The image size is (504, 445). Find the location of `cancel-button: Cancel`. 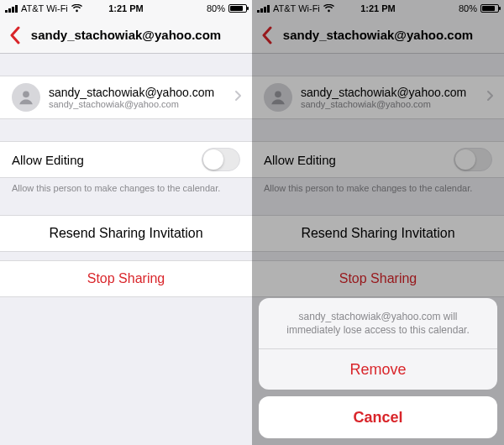

cancel-button: Cancel is located at coordinates (378, 417).